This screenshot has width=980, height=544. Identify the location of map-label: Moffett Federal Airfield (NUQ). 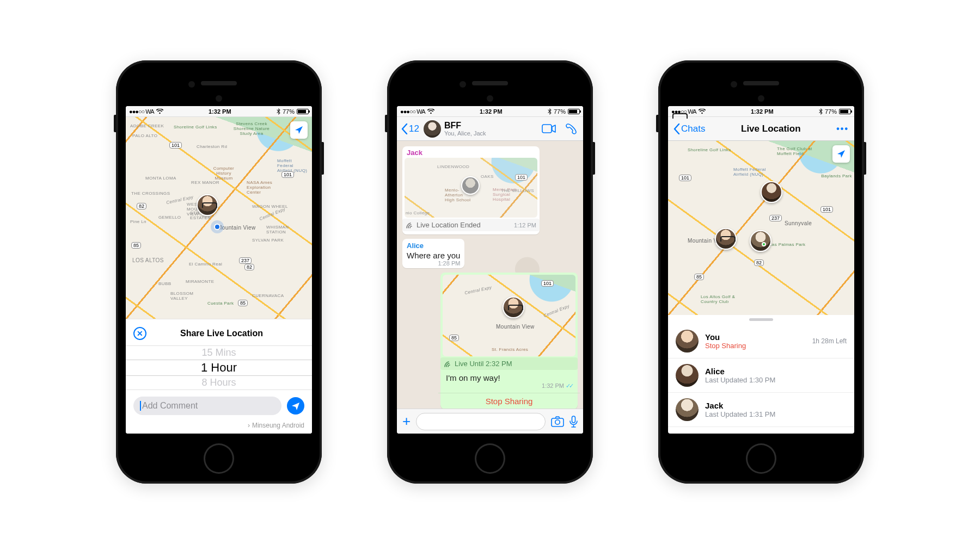
(750, 172).